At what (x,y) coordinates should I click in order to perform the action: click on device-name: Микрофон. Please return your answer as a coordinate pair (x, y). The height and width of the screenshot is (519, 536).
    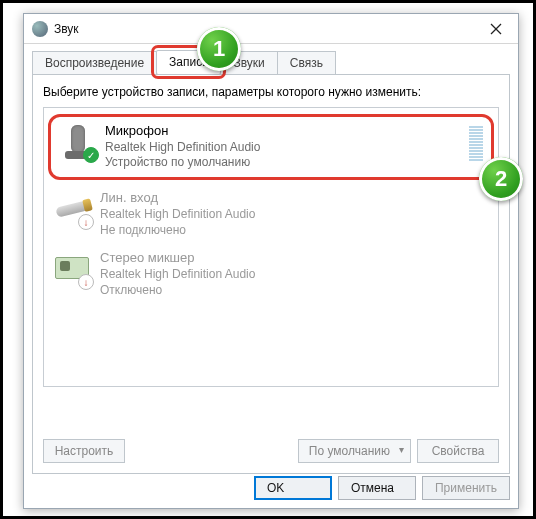
    Looking at the image, I should click on (283, 132).